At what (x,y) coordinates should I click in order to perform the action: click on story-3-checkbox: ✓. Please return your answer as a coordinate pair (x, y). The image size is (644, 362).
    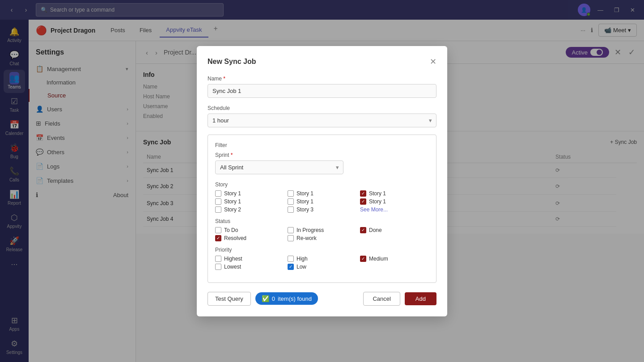
    Looking at the image, I should click on (363, 194).